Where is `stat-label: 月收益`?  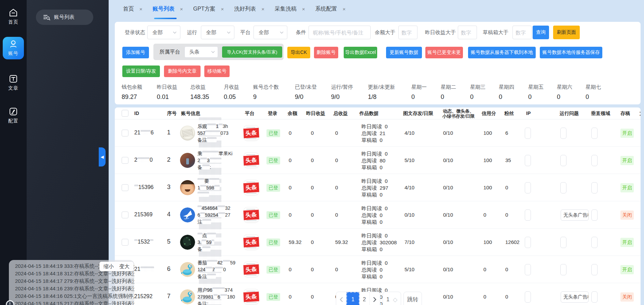 stat-label: 月收益 is located at coordinates (232, 87).